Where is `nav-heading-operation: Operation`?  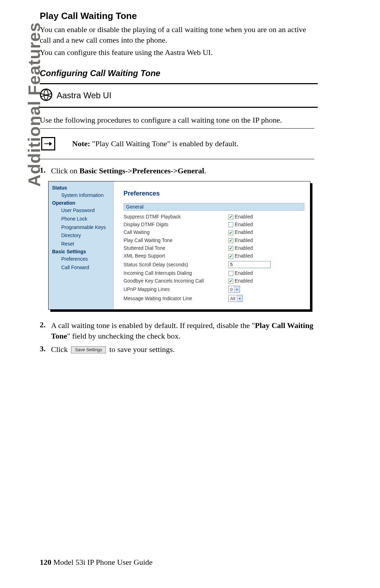 nav-heading-operation: Operation is located at coordinates (81, 203).